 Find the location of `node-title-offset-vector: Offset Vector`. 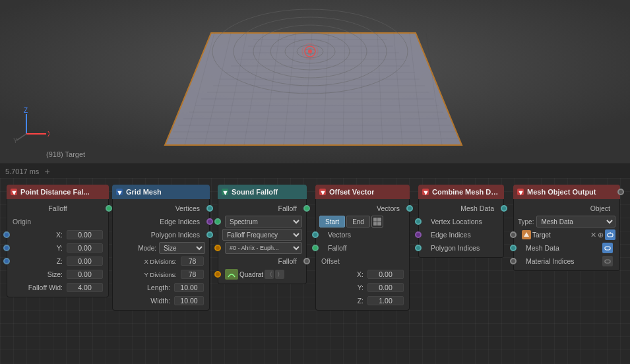

node-title-offset-vector: Offset Vector is located at coordinates (352, 192).